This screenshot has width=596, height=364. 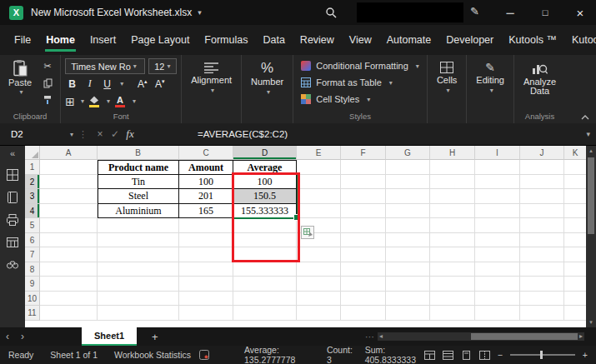 What do you see at coordinates (498, 241) in the screenshot?
I see `cell-I6` at bounding box center [498, 241].